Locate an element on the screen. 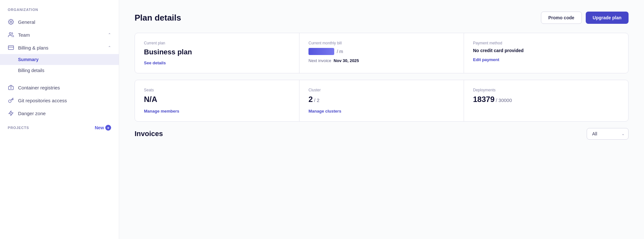 This screenshot has height=239, width=644. team-icon is located at coordinates (11, 35).